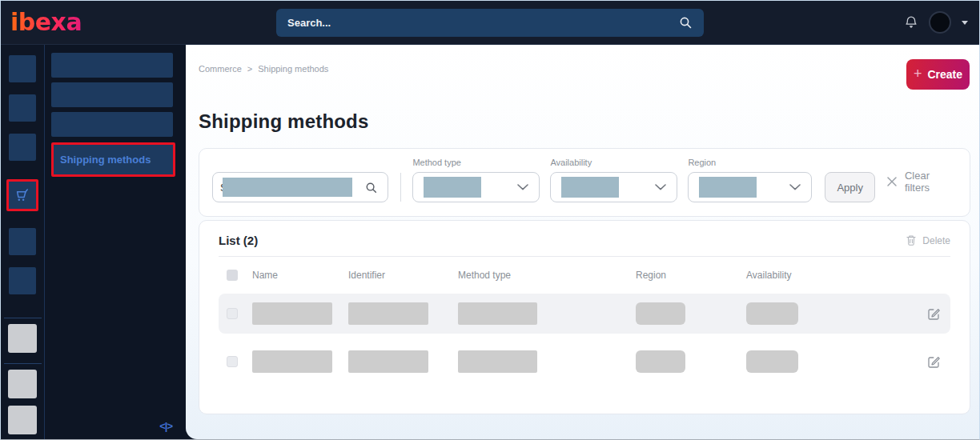  What do you see at coordinates (911, 240) in the screenshot?
I see `trash-icon` at bounding box center [911, 240].